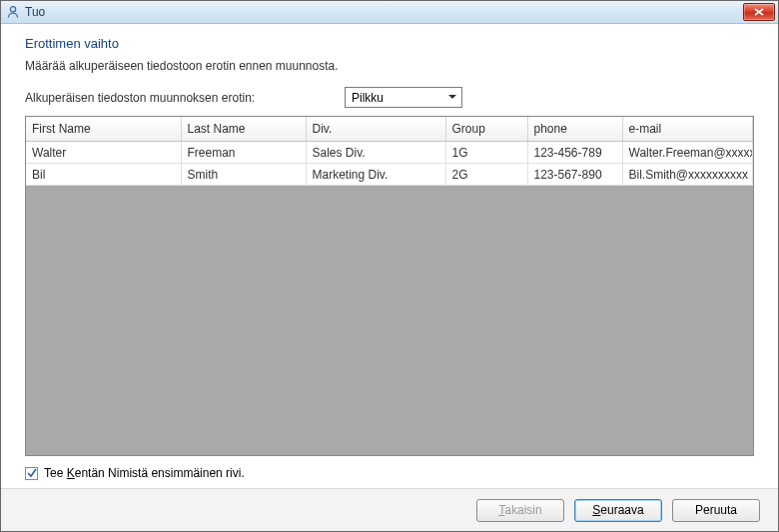 The width and height of the screenshot is (779, 532). Describe the element at coordinates (104, 175) in the screenshot. I see `cell: Bil` at that location.